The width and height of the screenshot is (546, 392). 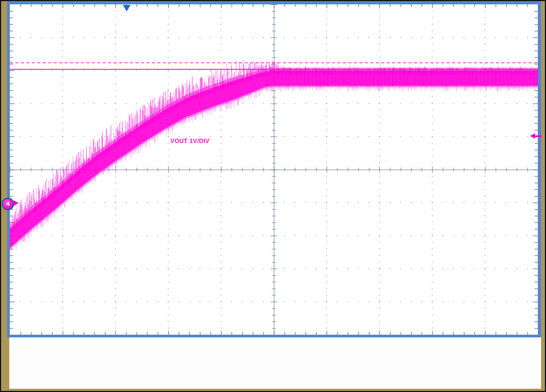 I want to click on channel4-arrow-icon, so click(x=16, y=203).